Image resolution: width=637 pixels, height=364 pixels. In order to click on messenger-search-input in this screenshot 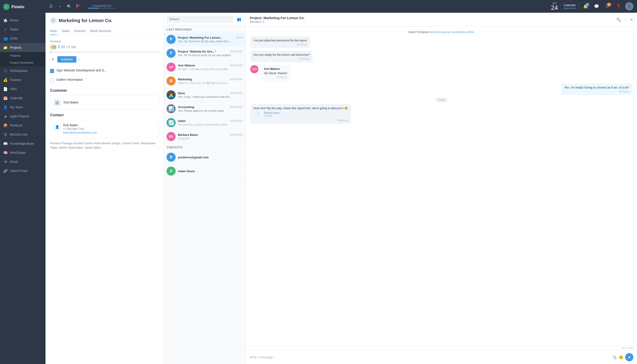, I will do `click(200, 19)`.